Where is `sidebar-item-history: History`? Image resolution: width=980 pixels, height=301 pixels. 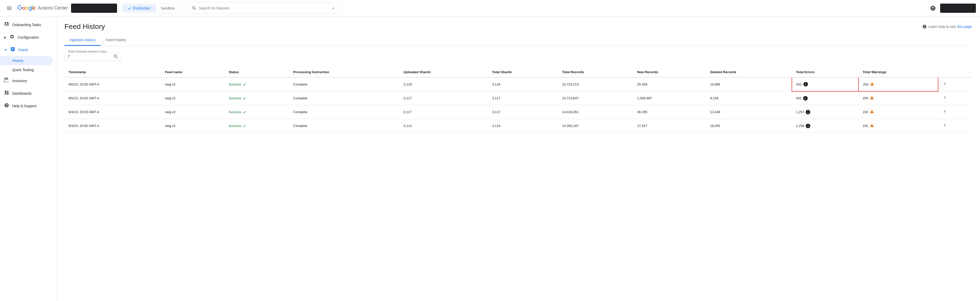 sidebar-item-history: History is located at coordinates (27, 61).